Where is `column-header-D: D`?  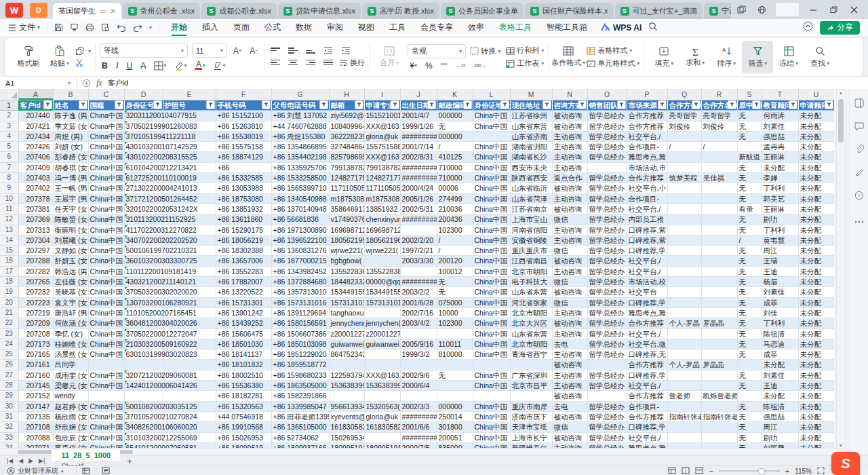
column-header-D: D is located at coordinates (144, 95).